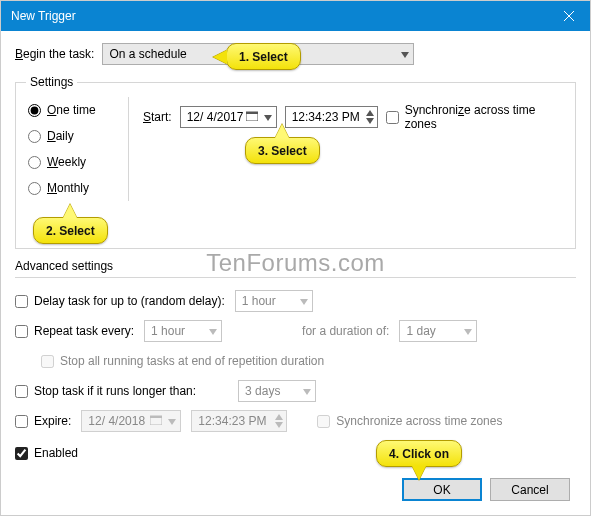  What do you see at coordinates (183, 331) in the screenshot?
I see `repeat-combo: 1 hour` at bounding box center [183, 331].